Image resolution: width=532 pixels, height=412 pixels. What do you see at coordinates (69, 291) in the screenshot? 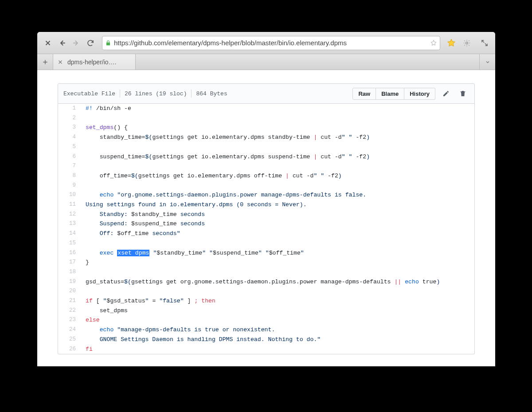
I see `line-number: 20` at bounding box center [69, 291].